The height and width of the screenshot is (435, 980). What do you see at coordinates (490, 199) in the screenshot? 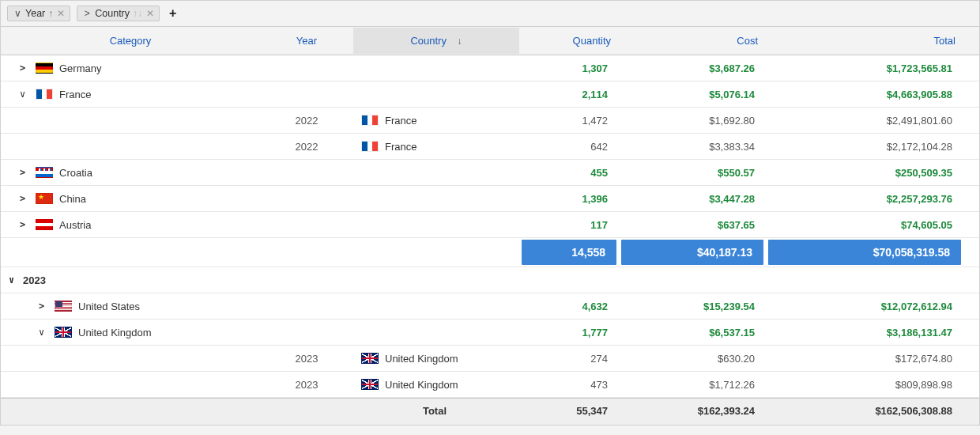
I see `group-row: China 1,396 $3,447.28 $2,257,293.76` at bounding box center [490, 199].